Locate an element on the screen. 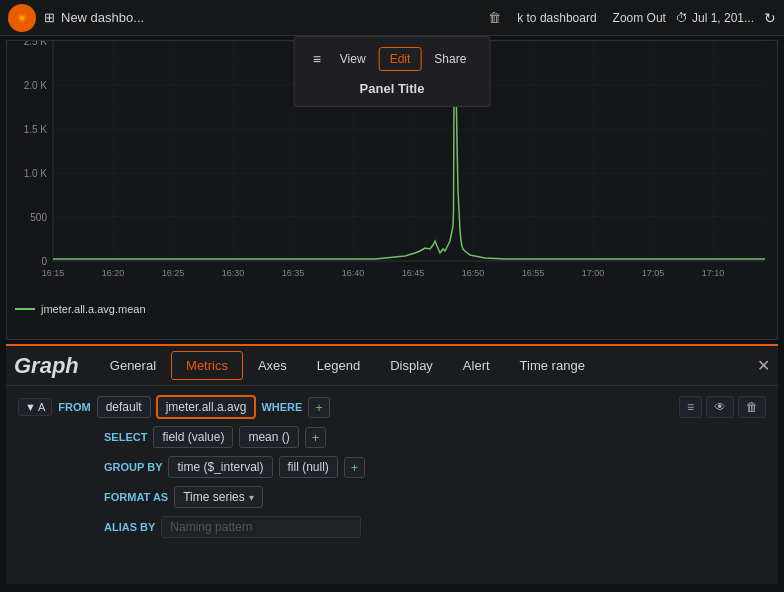 The image size is (784, 592). svg-text: 2.5 K is located at coordinates (36, 44).